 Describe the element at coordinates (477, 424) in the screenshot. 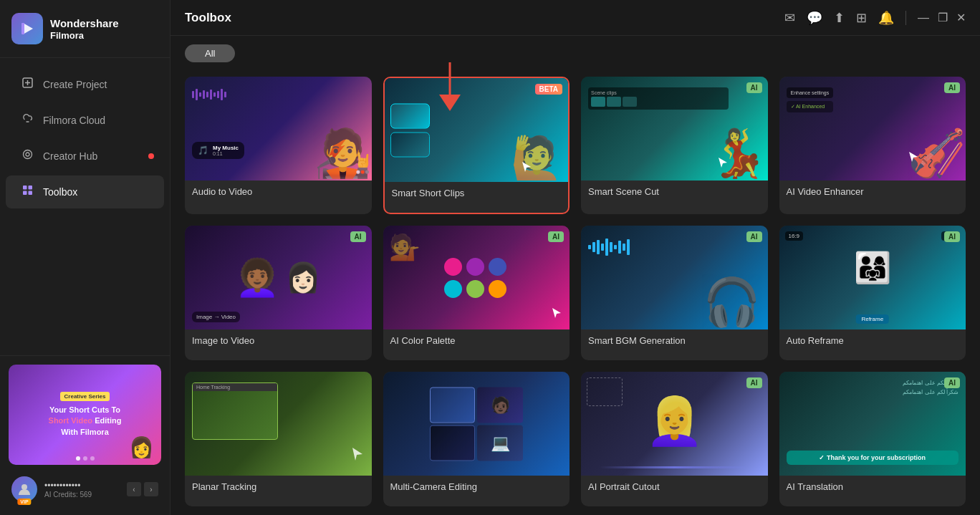

I see `tool-thumb-multi-camera-editing: 🧑🏿 💻` at that location.